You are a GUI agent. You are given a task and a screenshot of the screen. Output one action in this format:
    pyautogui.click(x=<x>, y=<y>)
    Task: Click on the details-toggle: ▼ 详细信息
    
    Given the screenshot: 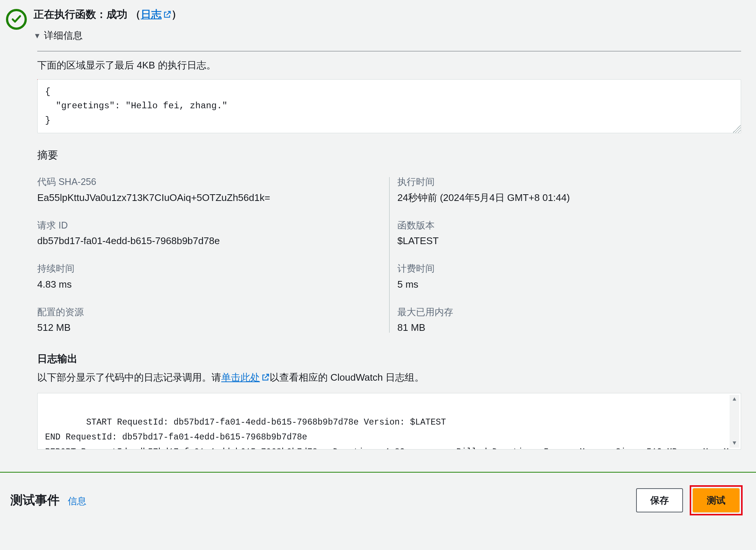 What is the action you would take?
    pyautogui.click(x=395, y=36)
    